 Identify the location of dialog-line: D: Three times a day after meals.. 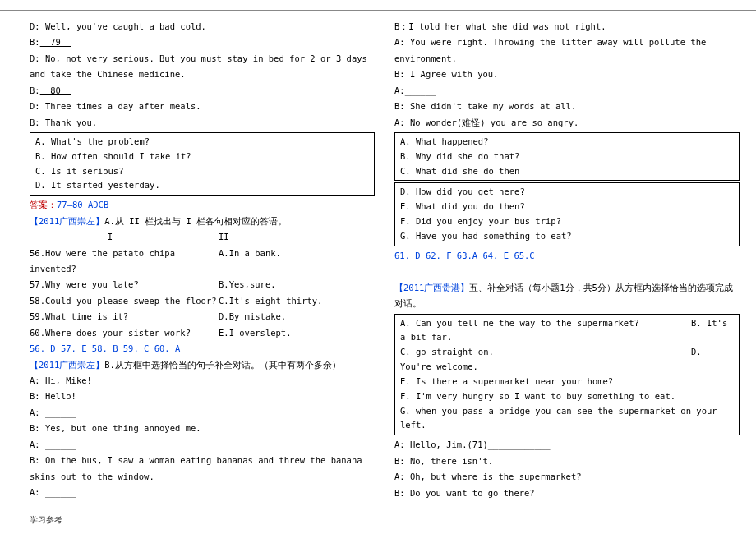
(202, 107).